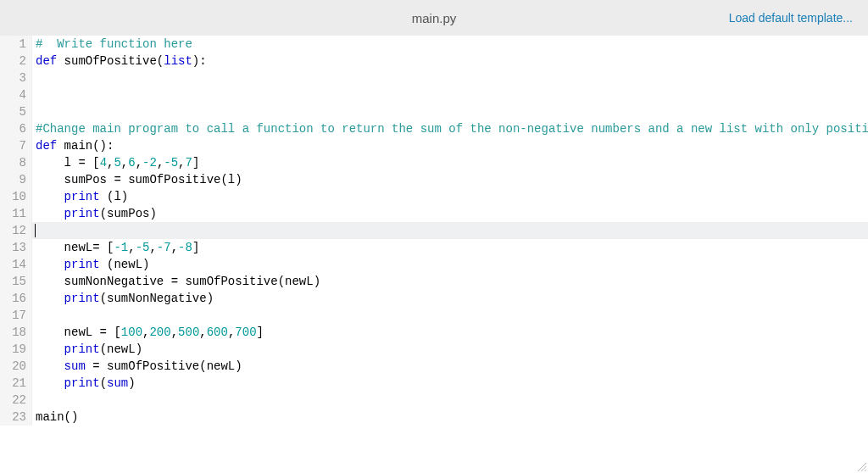  I want to click on file-title: main.py, so click(434, 19).